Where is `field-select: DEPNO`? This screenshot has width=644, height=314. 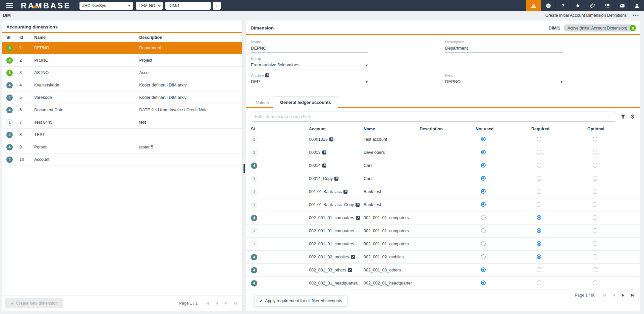
field-select: DEPNO is located at coordinates (504, 82).